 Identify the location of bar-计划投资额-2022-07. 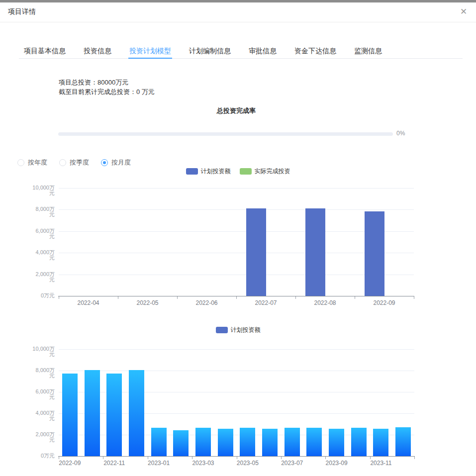
(256, 252).